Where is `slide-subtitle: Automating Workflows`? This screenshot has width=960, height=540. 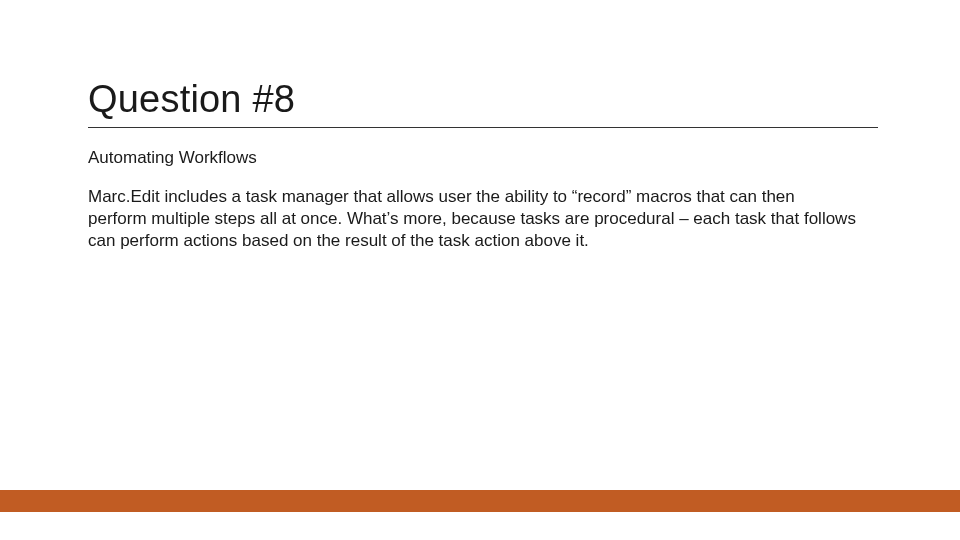
slide-subtitle: Automating Workflows is located at coordinates (483, 158).